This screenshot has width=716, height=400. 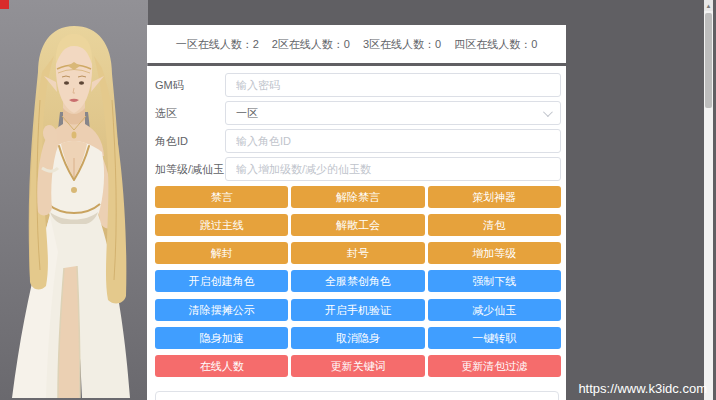 I want to click on btn-enable-phone-verify: 开启手机验证, so click(x=358, y=310).